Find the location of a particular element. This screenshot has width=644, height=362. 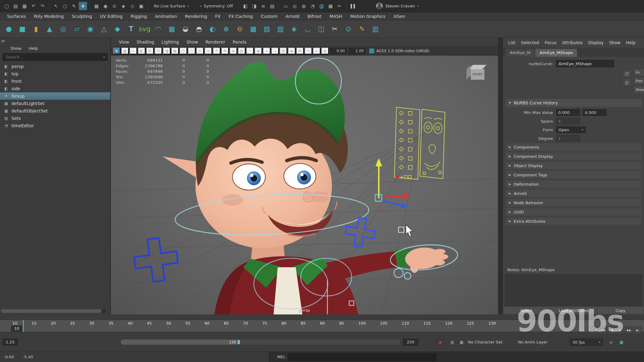

list-item: ◔ timeEditor is located at coordinates (55, 126).